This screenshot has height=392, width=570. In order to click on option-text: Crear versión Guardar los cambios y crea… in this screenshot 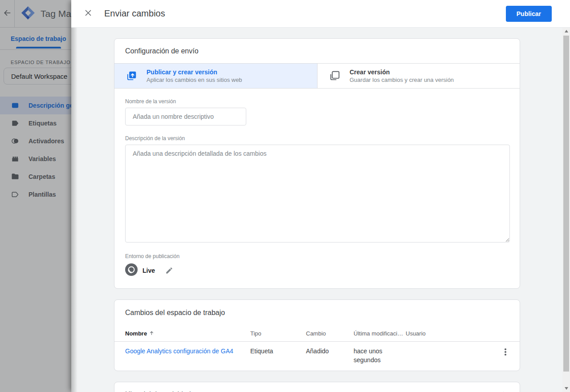, I will do `click(402, 76)`.